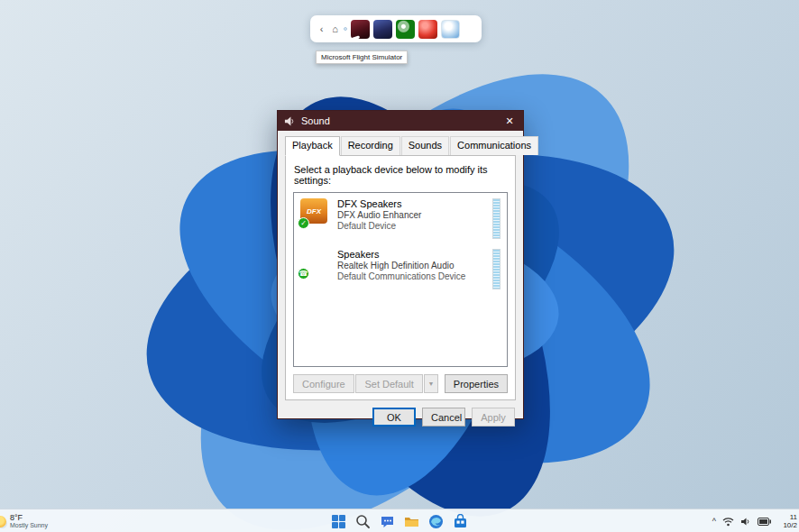 Image resolution: width=799 pixels, height=532 pixels. Describe the element at coordinates (765, 521) in the screenshot. I see `battery-icon` at that location.